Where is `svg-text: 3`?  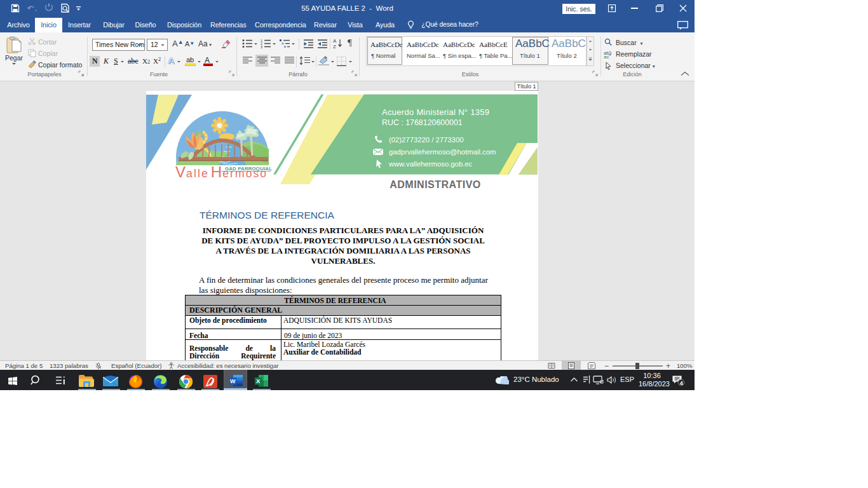
svg-text: 3 is located at coordinates (262, 47).